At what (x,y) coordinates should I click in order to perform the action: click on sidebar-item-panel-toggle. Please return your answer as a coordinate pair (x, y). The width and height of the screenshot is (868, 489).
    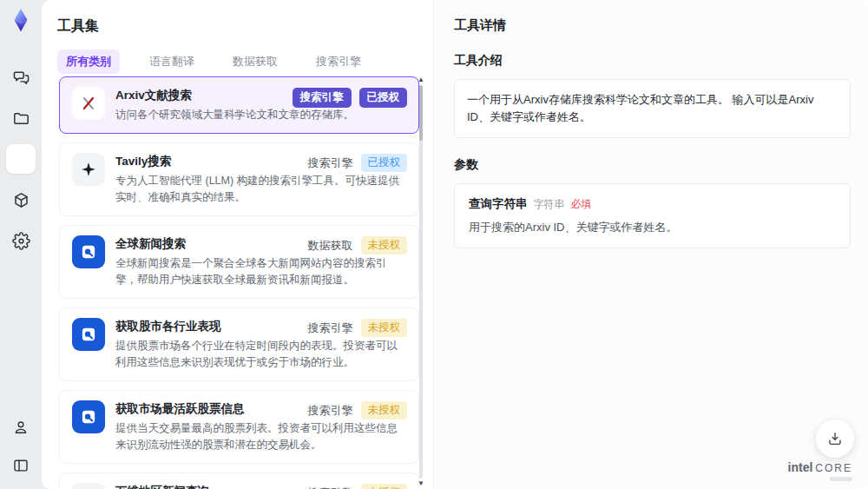
    Looking at the image, I should click on (21, 466).